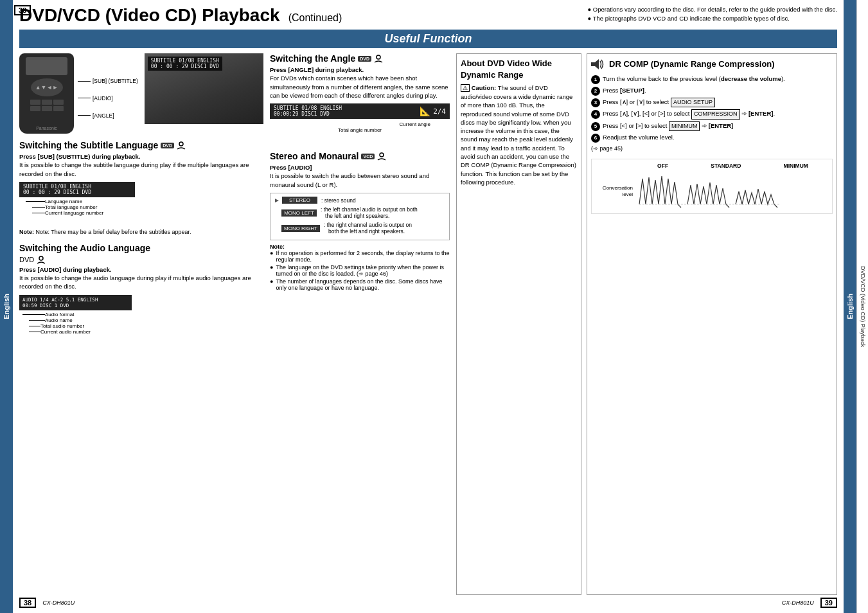  I want to click on page-left-area: 38 CX-DH801U, so click(47, 603).